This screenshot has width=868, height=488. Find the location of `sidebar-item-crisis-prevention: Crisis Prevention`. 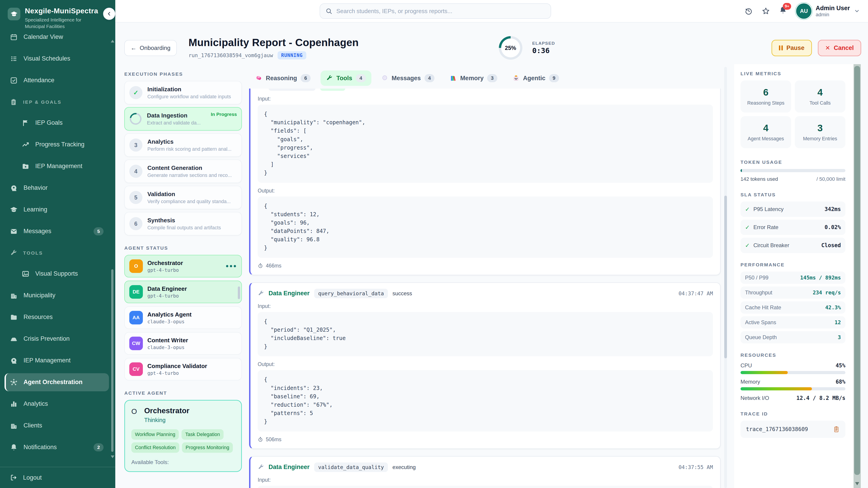

sidebar-item-crisis-prevention: Crisis Prevention is located at coordinates (57, 339).